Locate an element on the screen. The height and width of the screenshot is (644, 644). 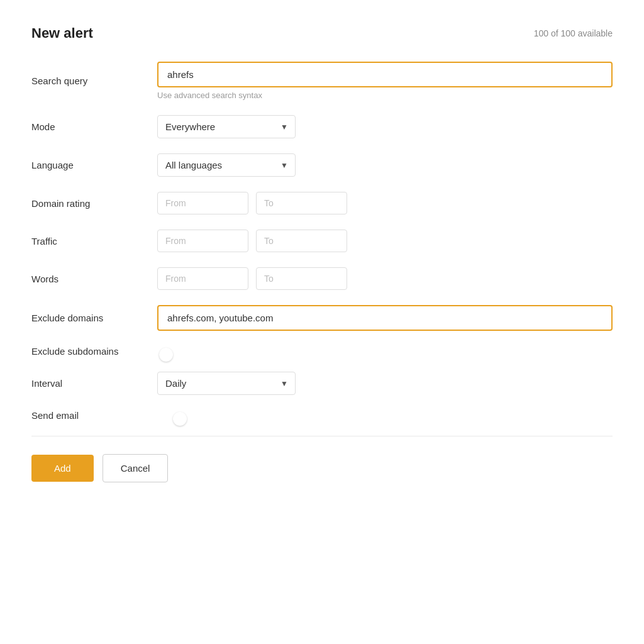
traffic-control is located at coordinates (385, 241).